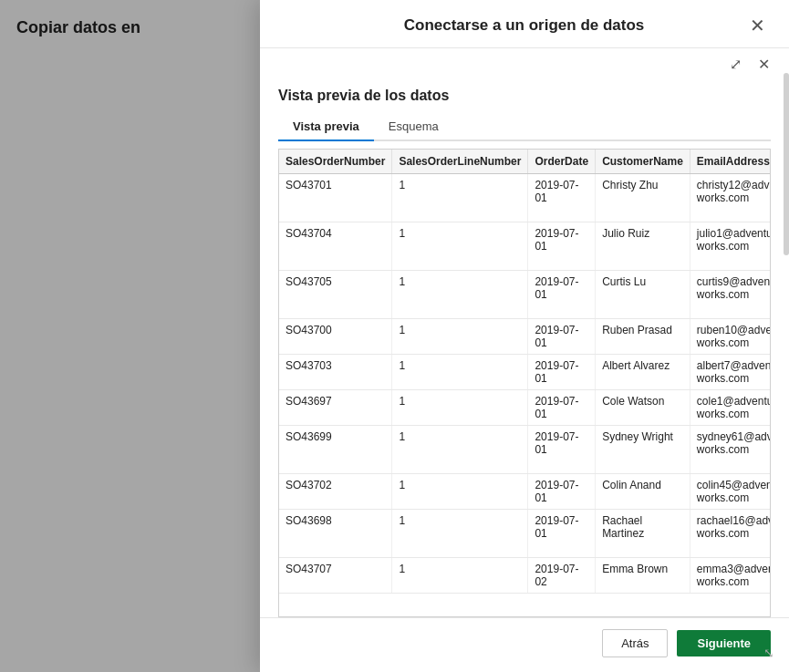  I want to click on tabs: Vista previa Esquema, so click(524, 128).